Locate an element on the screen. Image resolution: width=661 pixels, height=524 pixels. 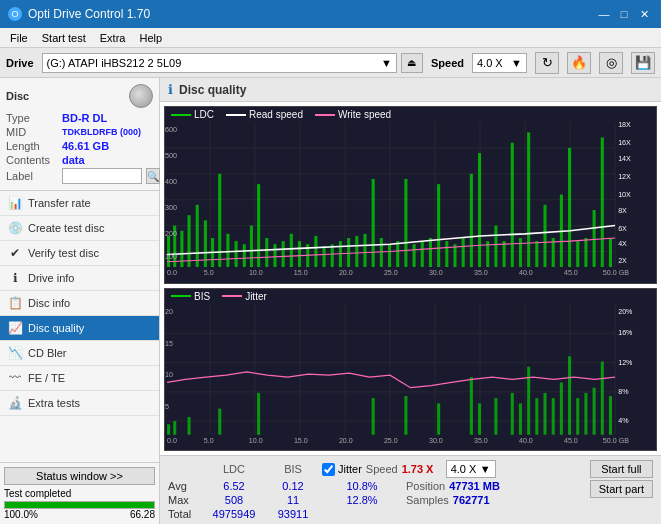
svg-text: 20% is located at coordinates (626, 312).